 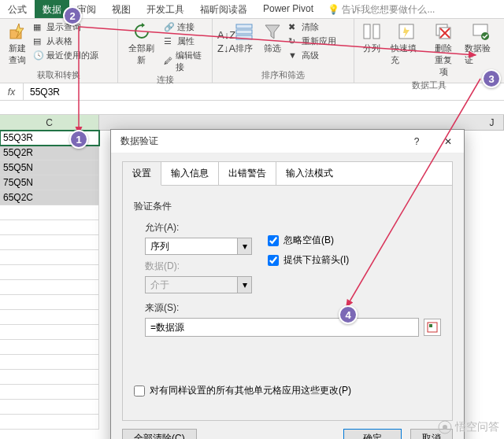 I want to click on tab-ime-mode: 输入法模式, so click(x=309, y=173).